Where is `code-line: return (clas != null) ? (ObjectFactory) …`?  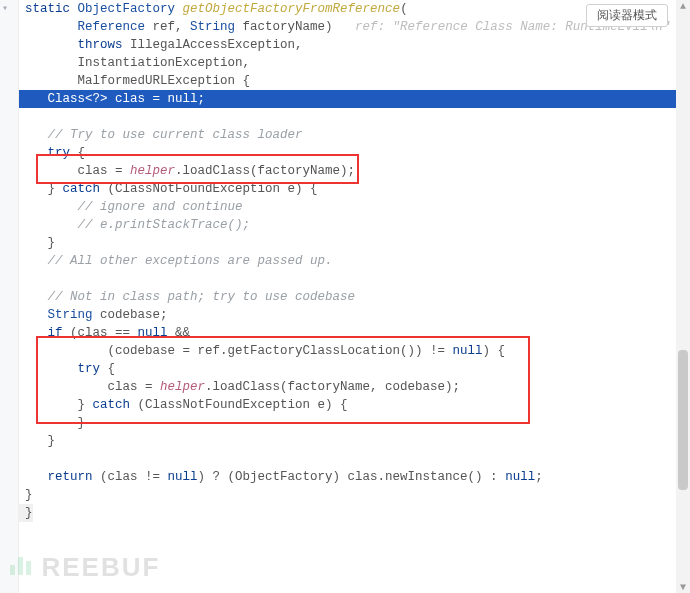 code-line: return (clas != null) ? (ObjectFactory) … is located at coordinates (354, 477).